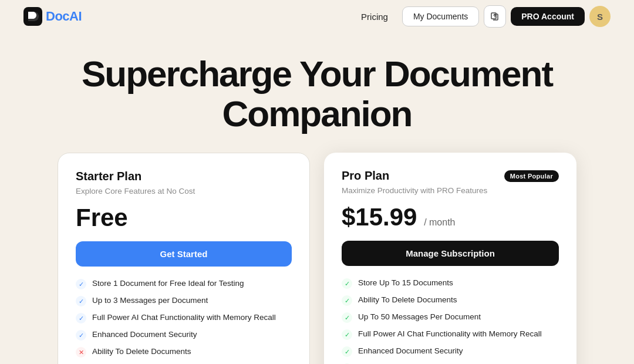  Describe the element at coordinates (439, 222) in the screenshot. I see `pro-plan-period: / month` at that location.